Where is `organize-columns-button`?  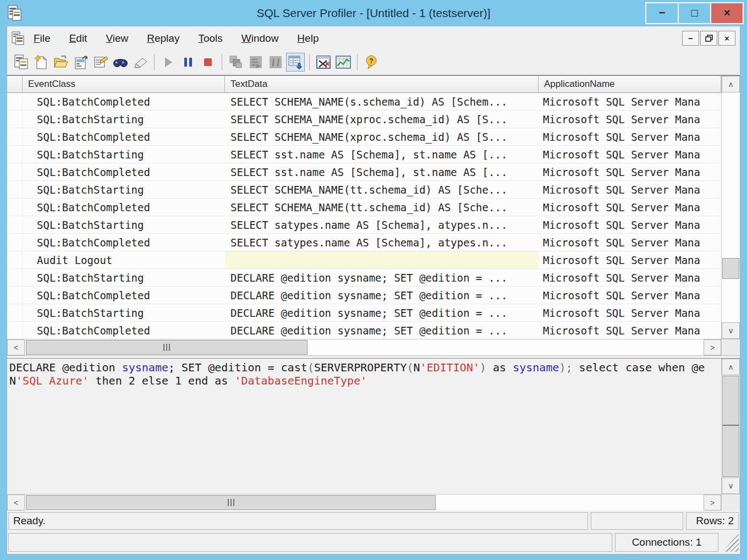 organize-columns-button is located at coordinates (323, 62).